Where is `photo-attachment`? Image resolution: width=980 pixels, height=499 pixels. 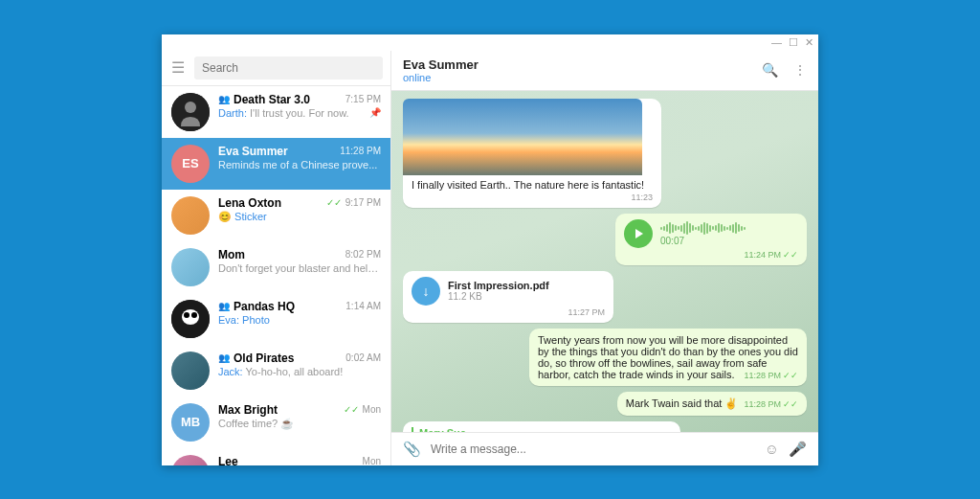
photo-attachment is located at coordinates (523, 137).